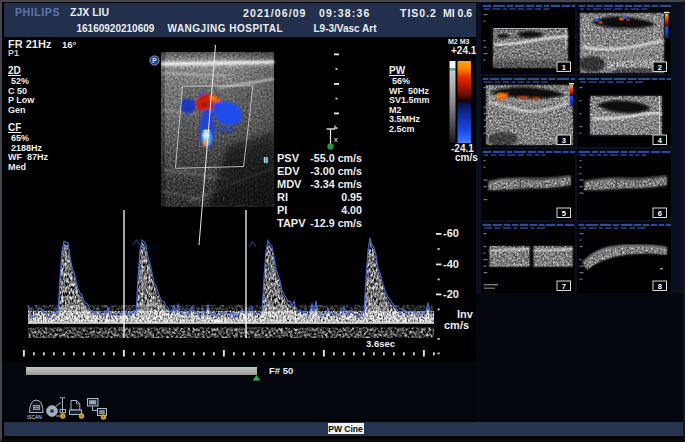 The image size is (685, 442). I want to click on svg-text: 7, so click(563, 286).